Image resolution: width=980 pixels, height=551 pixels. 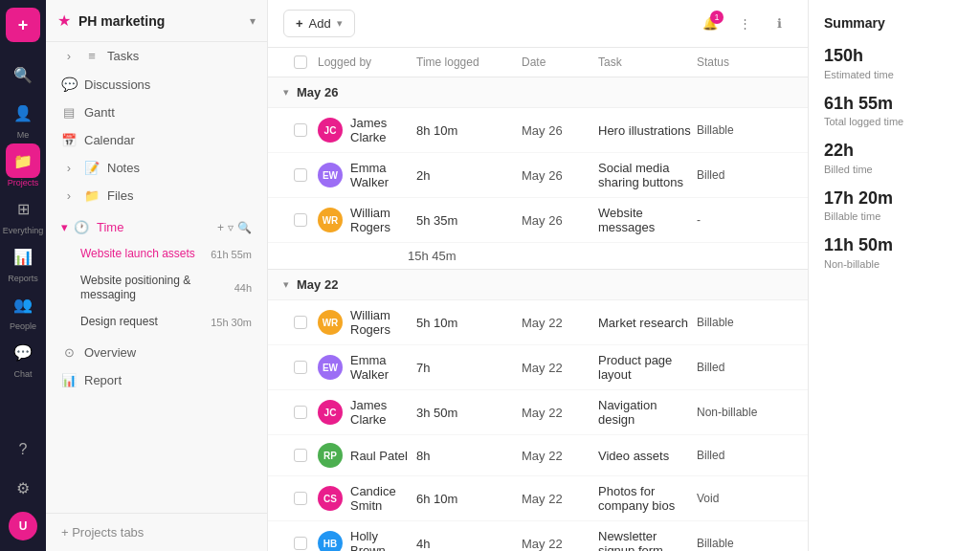 I want to click on group-date-label: May 22, so click(x=318, y=285).